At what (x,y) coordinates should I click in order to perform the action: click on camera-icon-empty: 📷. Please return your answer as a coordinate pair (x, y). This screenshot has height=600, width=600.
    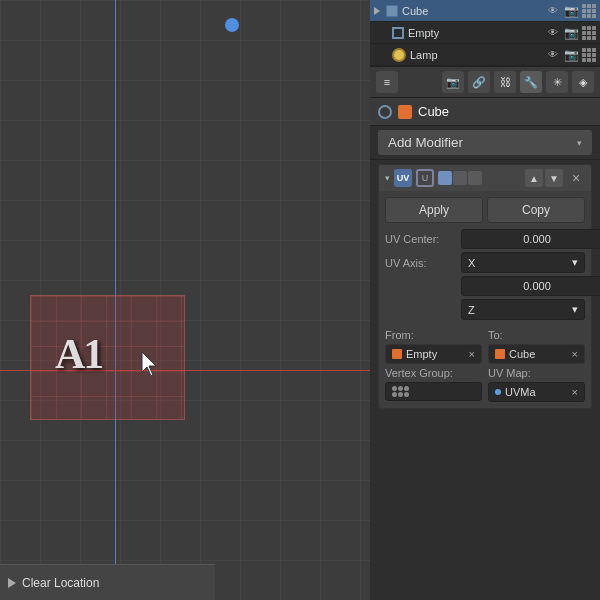
    Looking at the image, I should click on (571, 33).